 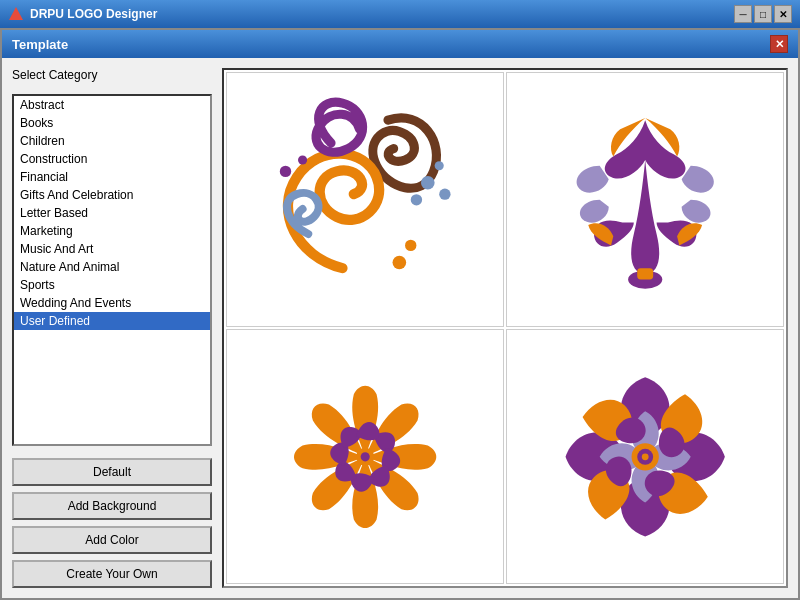 I want to click on category-list: AbstractBooksChildrenConstructionFinanci…, so click(x=112, y=270).